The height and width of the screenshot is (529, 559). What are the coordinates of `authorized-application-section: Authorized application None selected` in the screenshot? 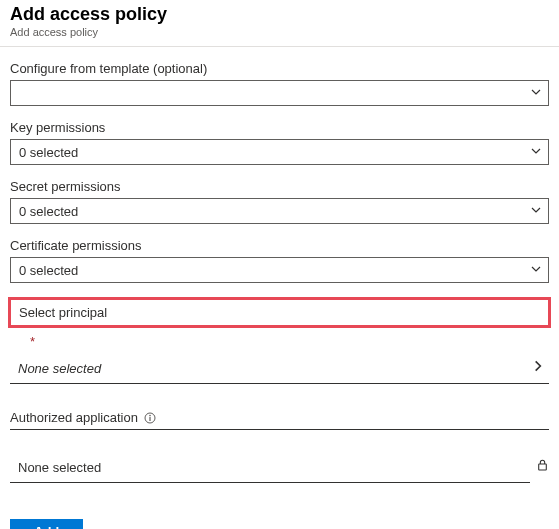 It's located at (280, 446).